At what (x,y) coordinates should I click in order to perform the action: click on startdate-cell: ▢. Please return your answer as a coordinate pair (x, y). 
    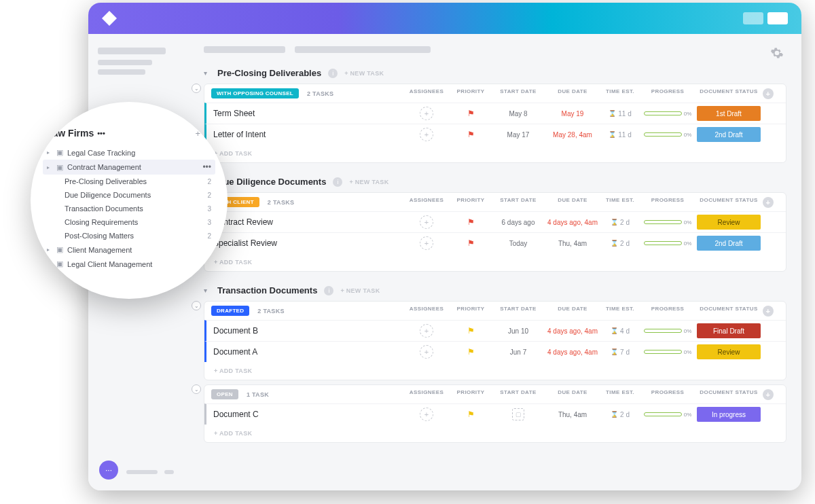
    Looking at the image, I should click on (518, 414).